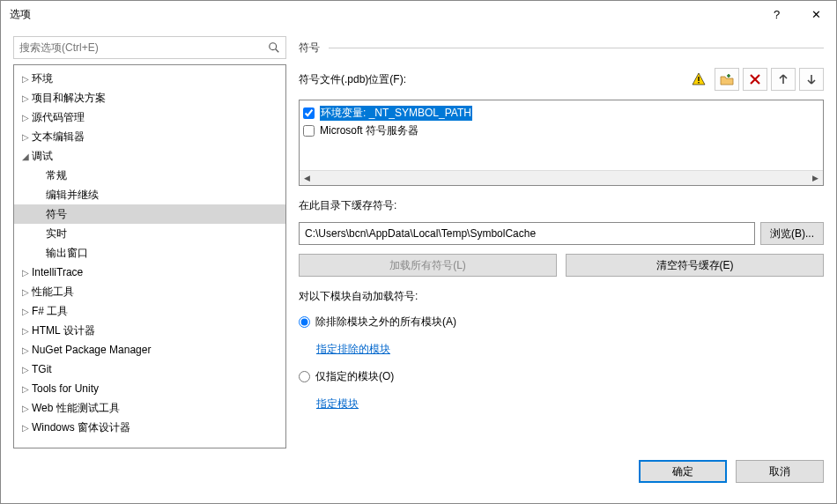 This screenshot has height=504, width=837. I want to click on tree-item: 常规, so click(150, 175).